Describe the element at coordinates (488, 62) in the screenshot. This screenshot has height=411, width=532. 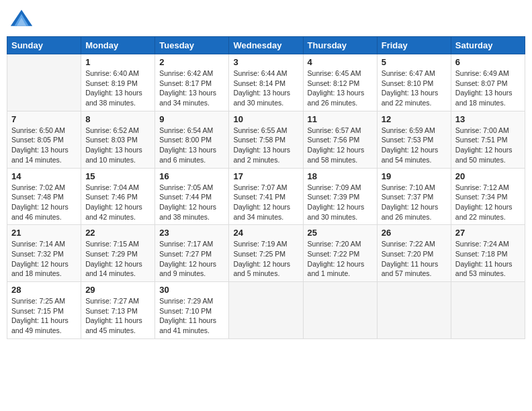
I see `day-number: 6` at that location.